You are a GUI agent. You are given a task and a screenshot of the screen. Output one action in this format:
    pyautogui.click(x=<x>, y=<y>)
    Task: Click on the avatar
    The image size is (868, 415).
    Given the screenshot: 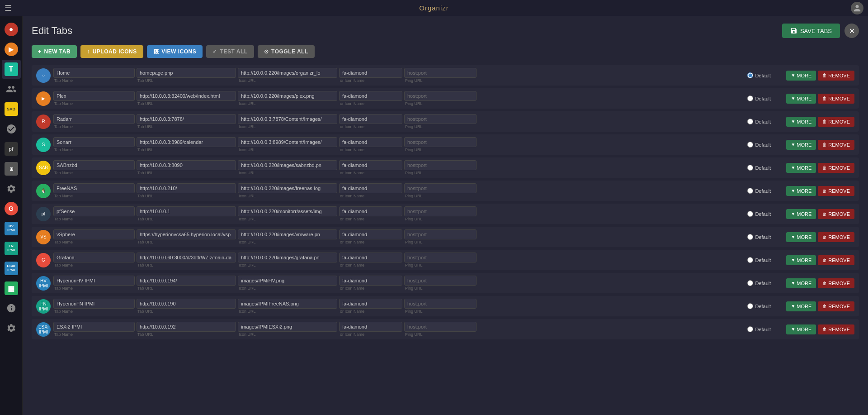 What is the action you would take?
    pyautogui.click(x=857, y=8)
    